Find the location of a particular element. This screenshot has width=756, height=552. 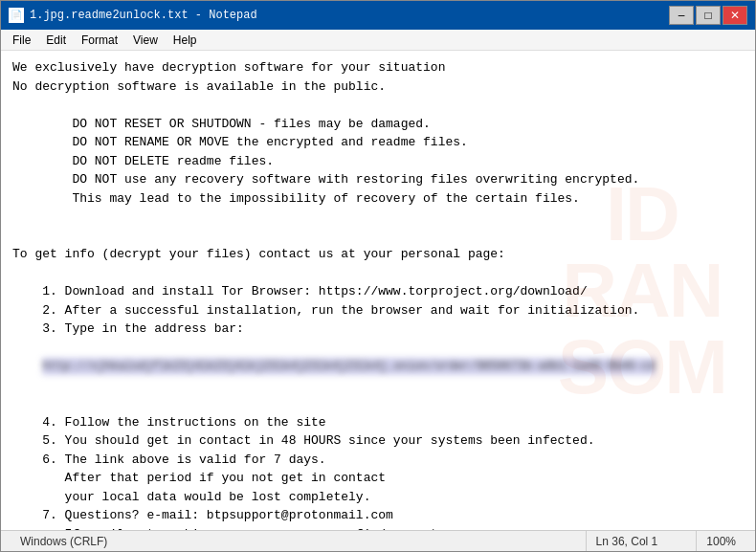

menu-edit: Edit is located at coordinates (56, 40).